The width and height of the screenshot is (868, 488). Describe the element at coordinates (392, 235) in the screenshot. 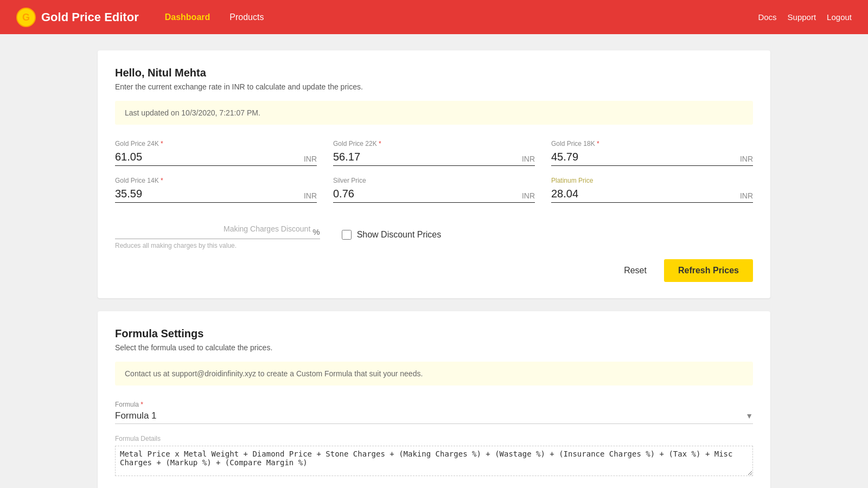

I see `show-discount-row: Show Discount Prices` at that location.